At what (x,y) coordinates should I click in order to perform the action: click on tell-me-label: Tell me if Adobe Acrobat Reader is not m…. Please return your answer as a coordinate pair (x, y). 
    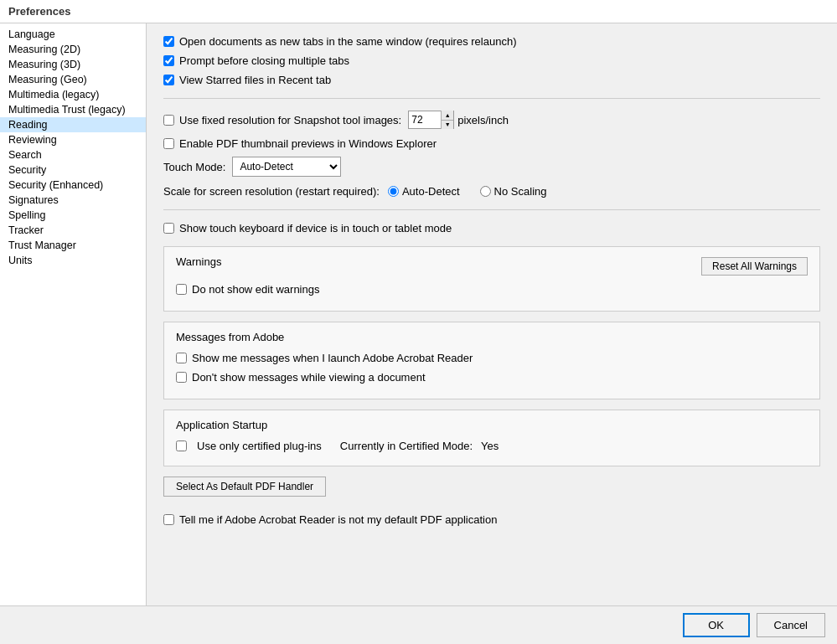
    Looking at the image, I should click on (338, 519).